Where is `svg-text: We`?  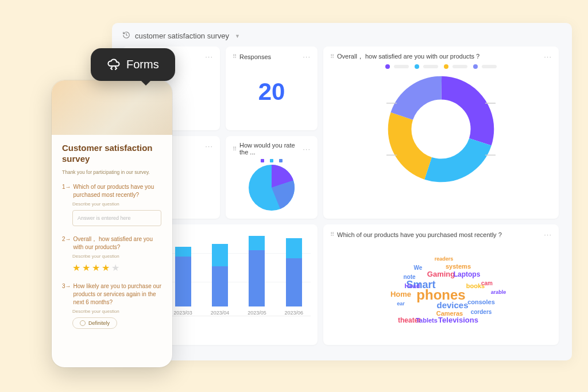
svg-text: We is located at coordinates (418, 267).